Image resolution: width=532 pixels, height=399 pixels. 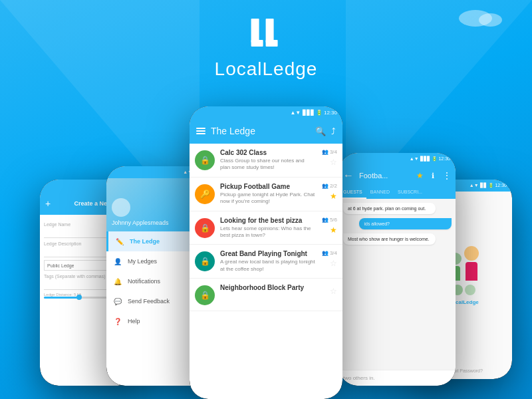 I want to click on ledge-list: 🔒 Calc 302 Class Class Group to share ou…, so click(x=266, y=227).